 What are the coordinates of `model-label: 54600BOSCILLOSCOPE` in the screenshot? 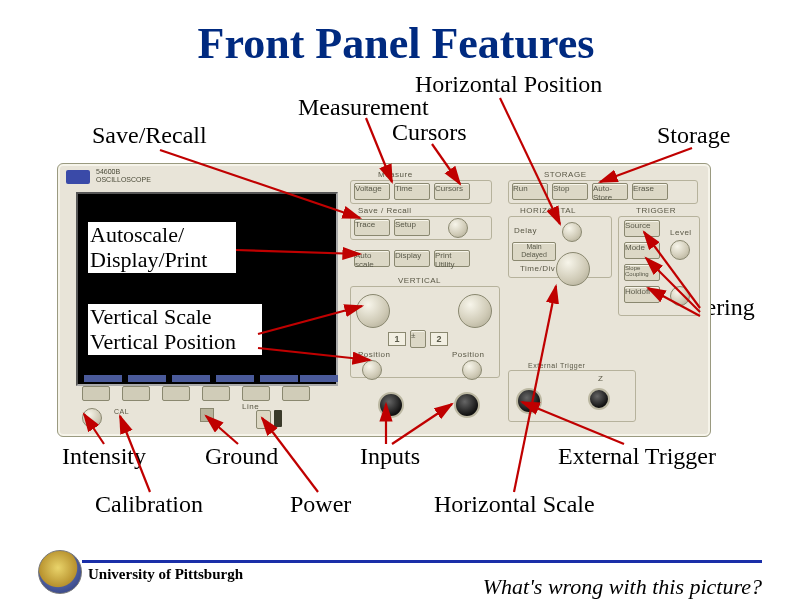 It's located at (141, 176).